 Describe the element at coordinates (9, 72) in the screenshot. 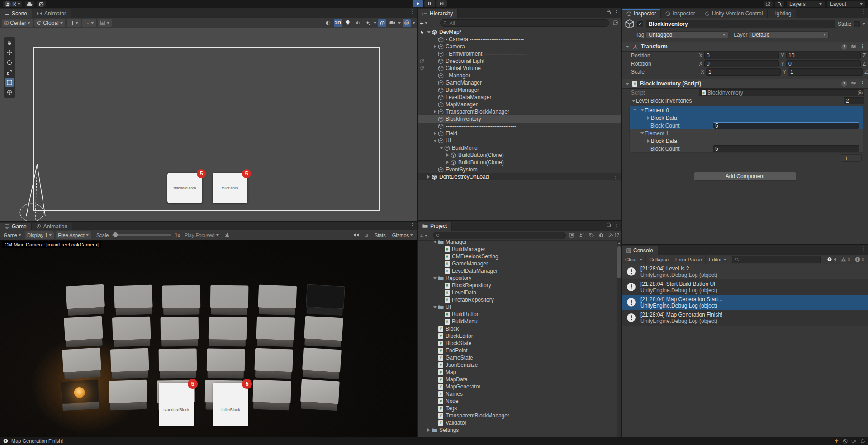

I see `scale-tool-button` at that location.